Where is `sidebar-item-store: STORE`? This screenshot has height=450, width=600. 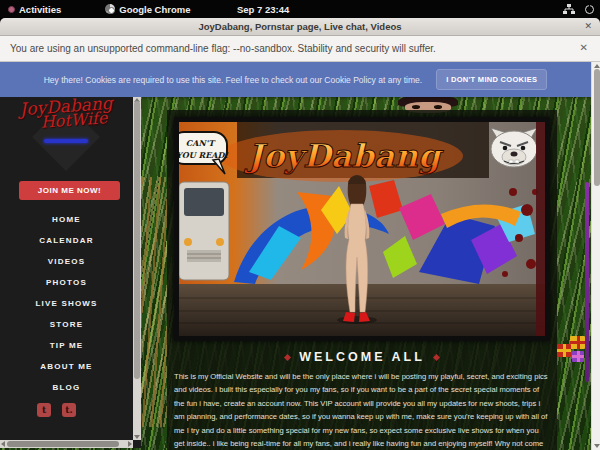
sidebar-item-store: STORE is located at coordinates (66, 324).